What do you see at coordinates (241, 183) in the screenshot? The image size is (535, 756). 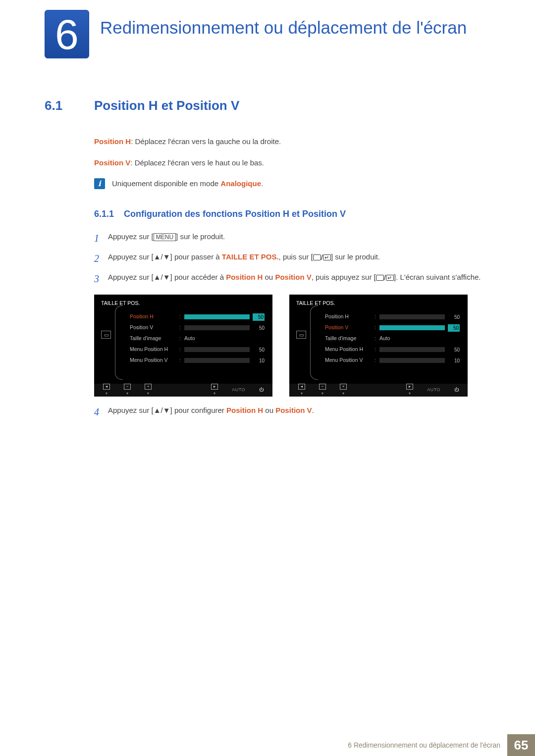 I see `note-mode: Analogique` at bounding box center [241, 183].